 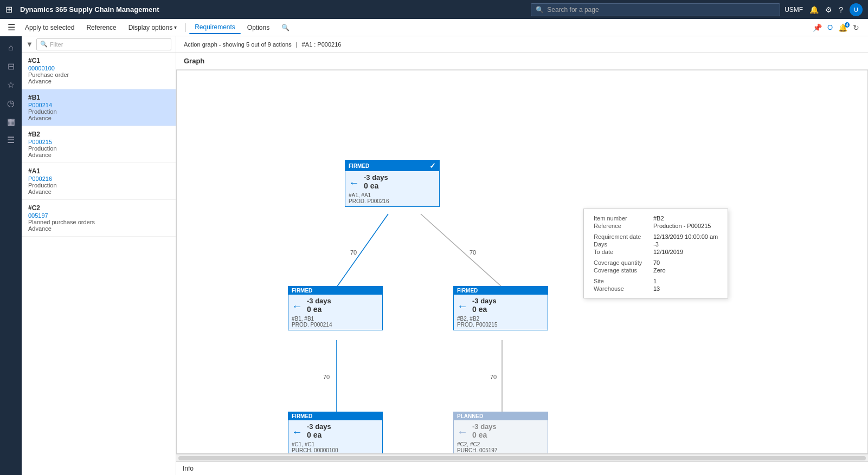 What do you see at coordinates (258, 28) in the screenshot?
I see `options-tab: Options` at bounding box center [258, 28].